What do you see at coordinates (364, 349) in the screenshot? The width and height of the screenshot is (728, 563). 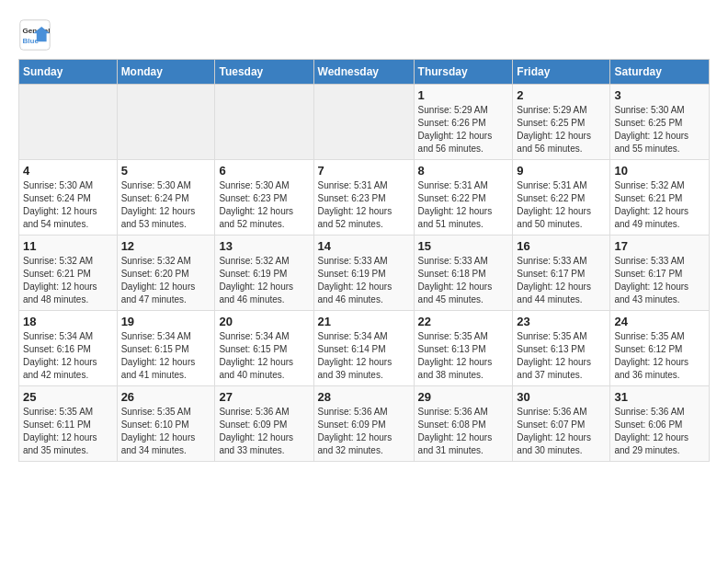 I see `week-row-4: 18Sunrise: 5:34 AM Sunset: 6:16 PM Dayli…` at bounding box center [364, 349].